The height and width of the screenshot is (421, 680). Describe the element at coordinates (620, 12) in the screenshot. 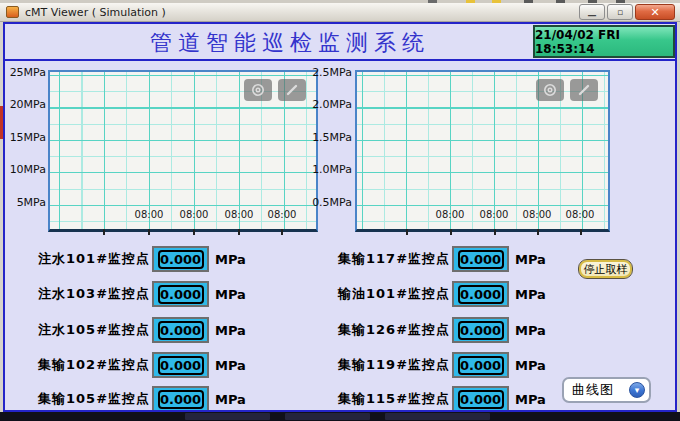

I see `maximize-button: ▫` at that location.